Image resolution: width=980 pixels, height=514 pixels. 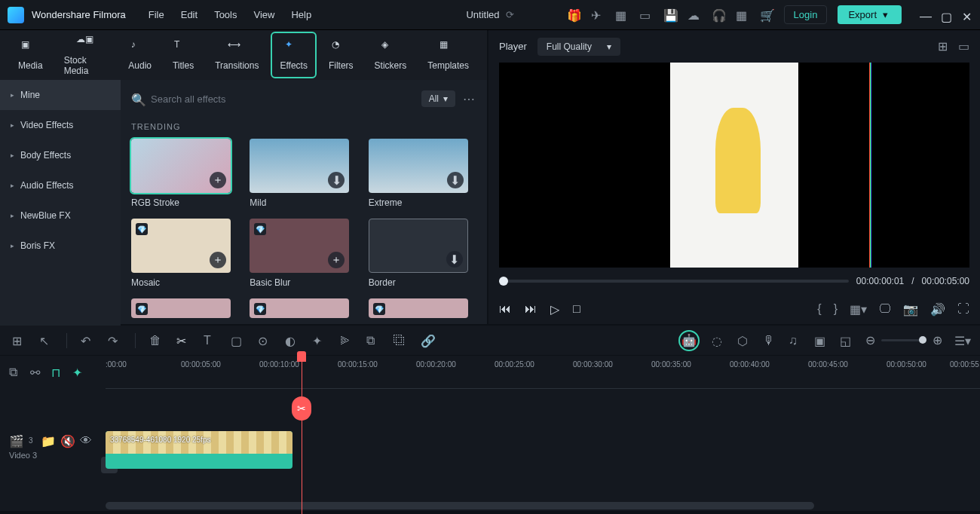 I want to click on menu-help: Help, so click(x=302, y=15).